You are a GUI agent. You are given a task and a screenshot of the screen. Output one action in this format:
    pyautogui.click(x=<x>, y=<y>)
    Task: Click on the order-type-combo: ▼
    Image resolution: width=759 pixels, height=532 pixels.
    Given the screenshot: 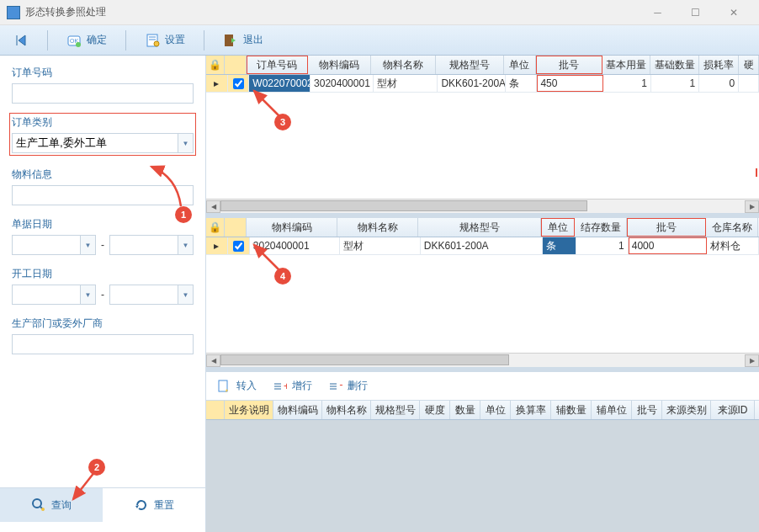 What is the action you would take?
    pyautogui.click(x=103, y=143)
    